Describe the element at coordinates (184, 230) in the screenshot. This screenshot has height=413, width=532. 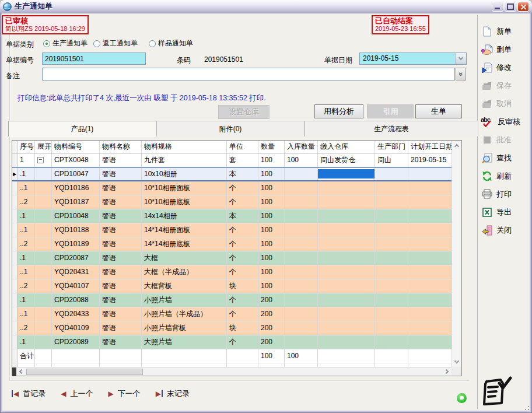
I see `cell-spec: 14*14相册面板` at that location.